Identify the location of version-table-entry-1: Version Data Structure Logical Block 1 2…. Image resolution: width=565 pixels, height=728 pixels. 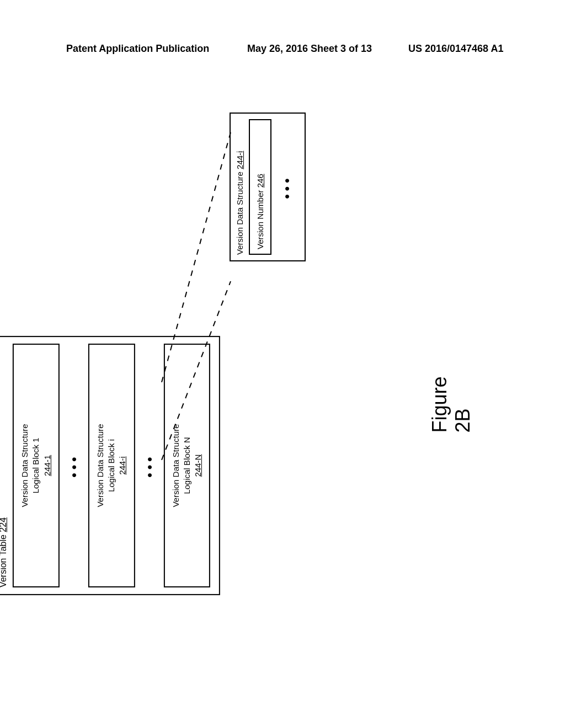
(36, 465).